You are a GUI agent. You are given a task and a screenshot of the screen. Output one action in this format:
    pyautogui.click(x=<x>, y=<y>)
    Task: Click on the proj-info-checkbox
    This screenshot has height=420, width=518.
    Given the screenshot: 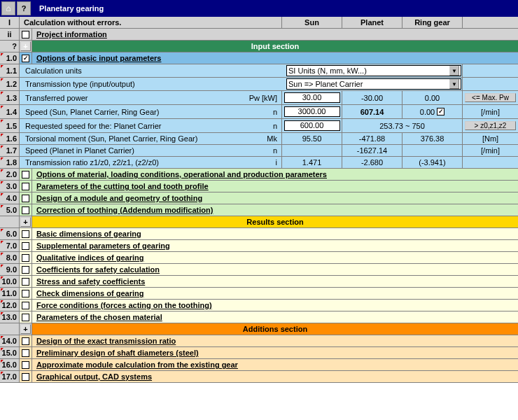 What is the action you would take?
    pyautogui.click(x=25, y=35)
    